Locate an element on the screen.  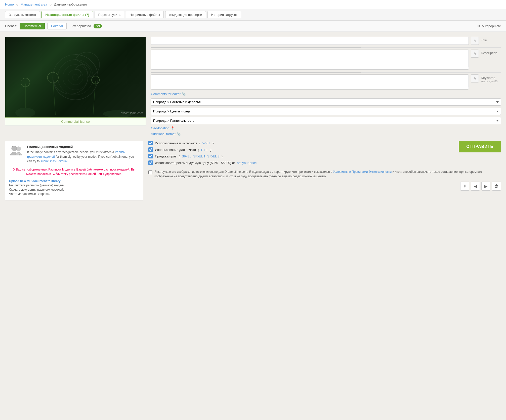
comments-link: Comments for editor 📎 is located at coordinates (326, 94).